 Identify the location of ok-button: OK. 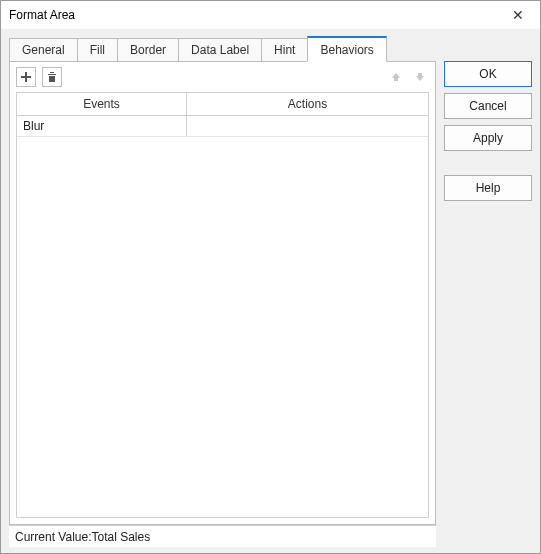
(488, 74).